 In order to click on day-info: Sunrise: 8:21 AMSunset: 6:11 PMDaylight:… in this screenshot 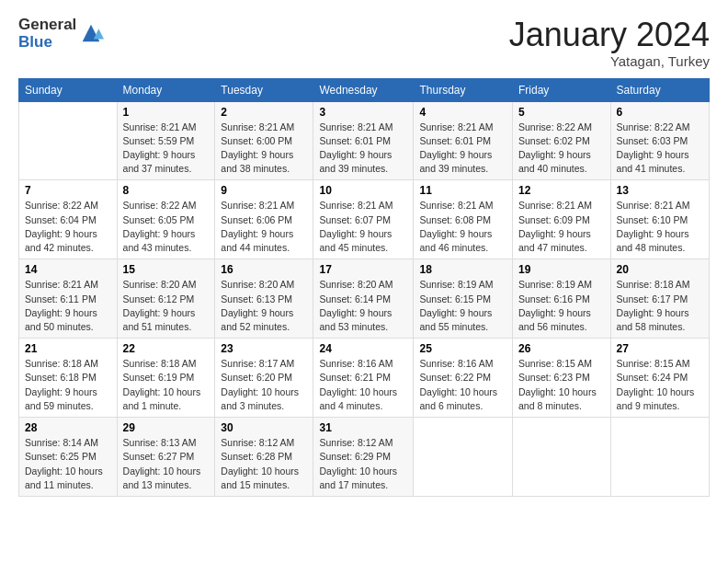, I will do `click(68, 305)`.